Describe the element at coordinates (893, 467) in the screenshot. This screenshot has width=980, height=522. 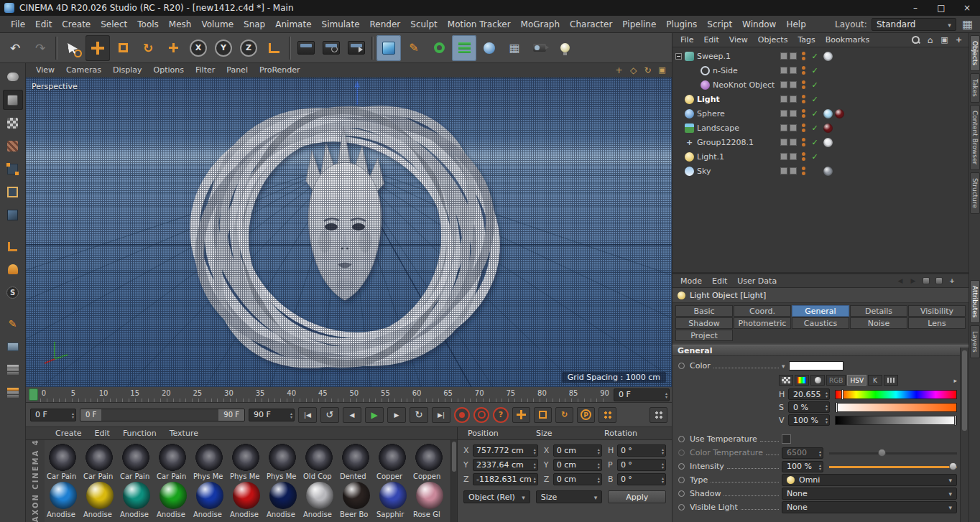
I see `intensity-slider` at that location.